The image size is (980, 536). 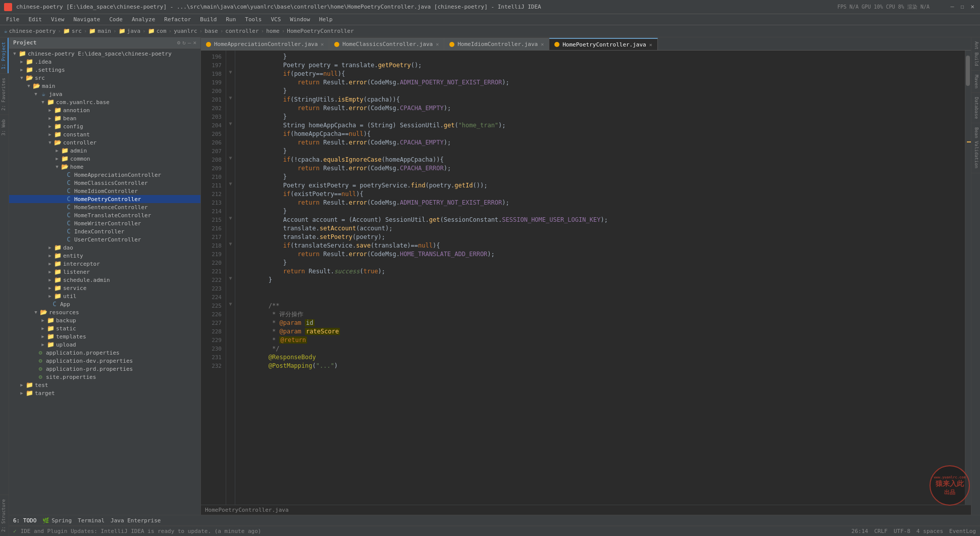 I want to click on breadcrumb-src: 📁 src, so click(x=73, y=31).